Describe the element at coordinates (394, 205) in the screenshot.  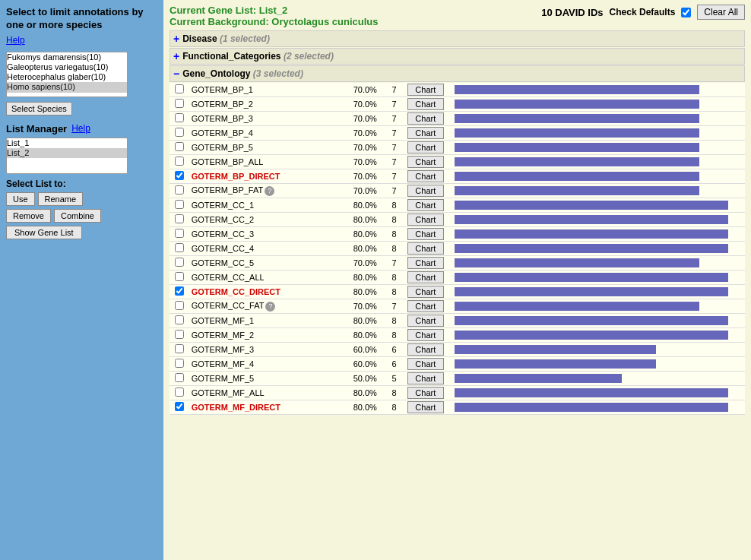
I see `row-num: 8` at that location.